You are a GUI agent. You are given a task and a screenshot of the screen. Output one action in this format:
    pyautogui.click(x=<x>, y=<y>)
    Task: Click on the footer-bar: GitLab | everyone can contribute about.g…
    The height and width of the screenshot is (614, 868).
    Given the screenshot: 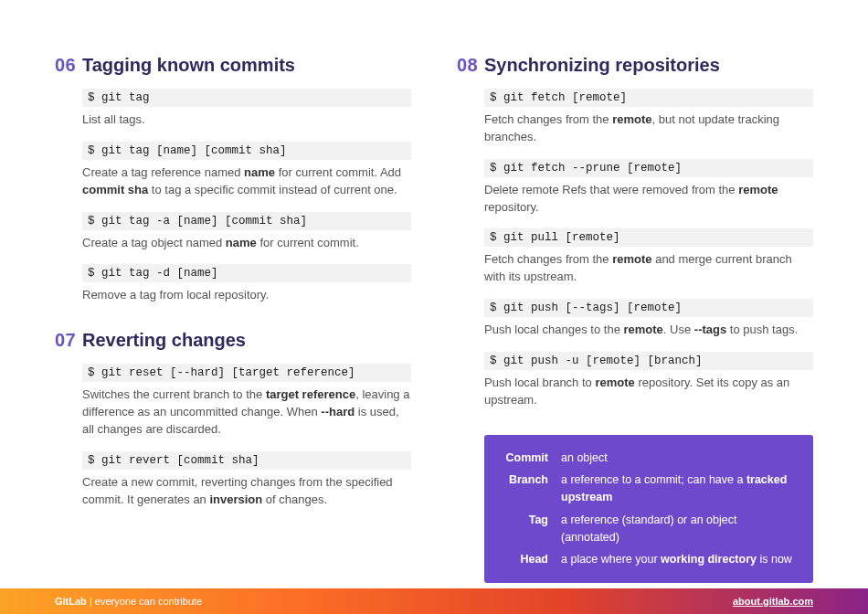 What is the action you would take?
    pyautogui.click(x=434, y=601)
    